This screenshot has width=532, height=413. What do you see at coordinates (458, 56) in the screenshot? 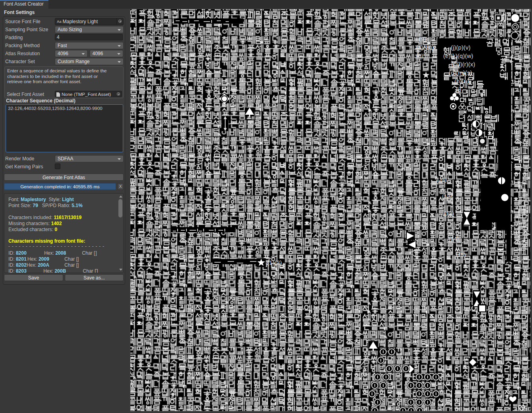
I see `svg-text: (e)(k)(q)(w)` at bounding box center [458, 56].